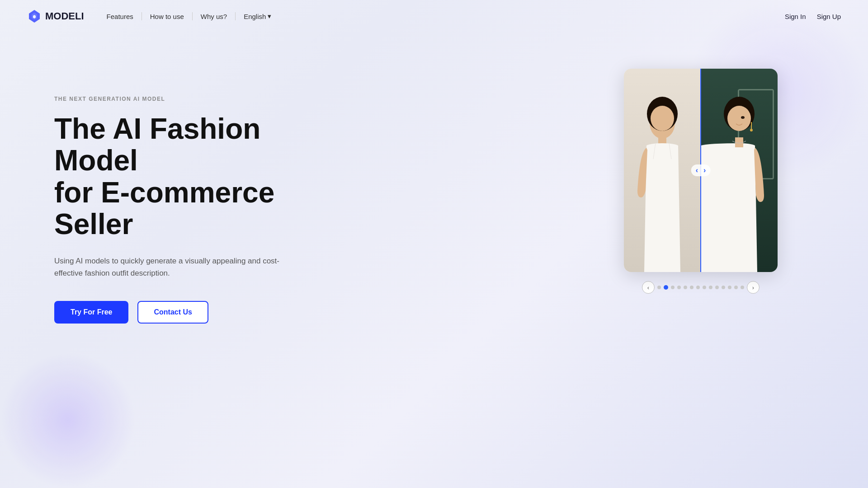 This screenshot has width=868, height=488. What do you see at coordinates (151, 16) in the screenshot?
I see `nav-left: MODELI Features How to use Why us? Engli…` at bounding box center [151, 16].